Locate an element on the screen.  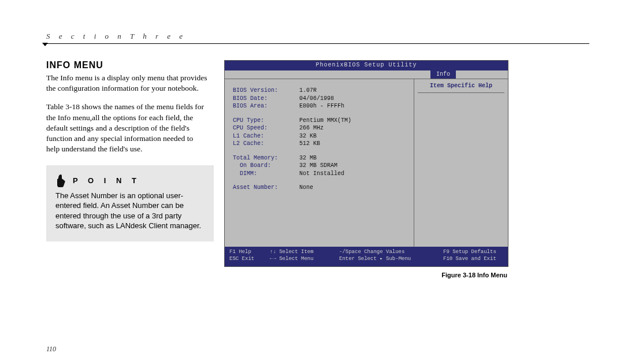
bios-group-1: BIOS Version:1.07R BIOS Date:04/06/1998 … is located at coordinates (320, 99).